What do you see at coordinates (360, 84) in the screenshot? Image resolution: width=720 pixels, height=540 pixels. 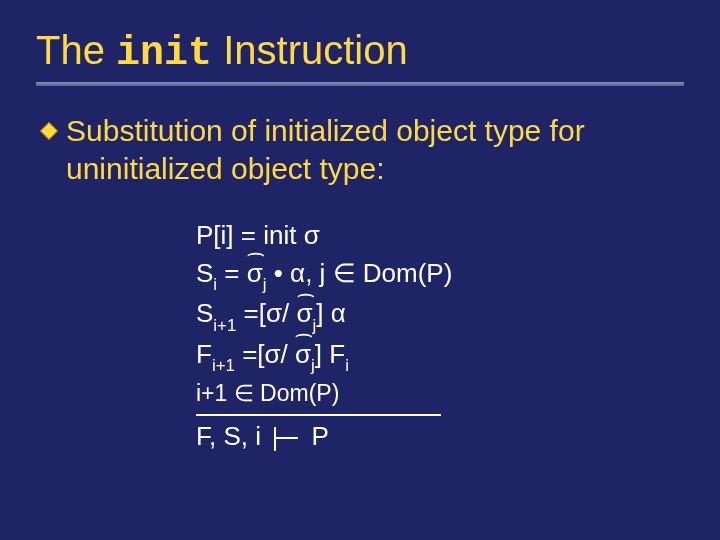 I see `title-divider` at bounding box center [360, 84].